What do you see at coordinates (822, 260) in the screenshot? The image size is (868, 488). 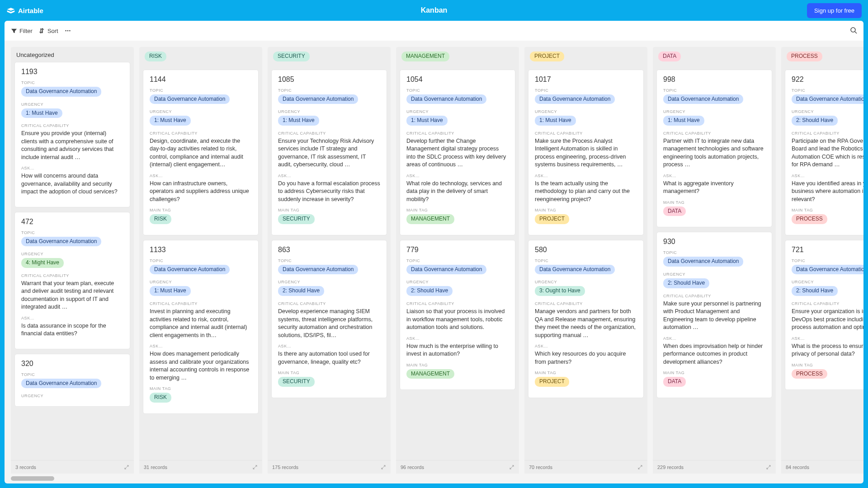 I see `kanban-column-process: PROCESS922TOPICData Governance Automatio…` at bounding box center [822, 260].